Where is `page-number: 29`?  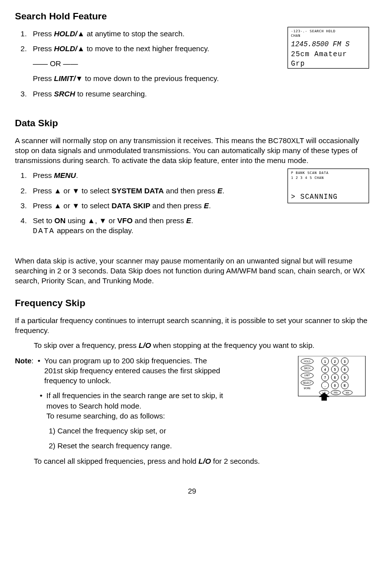
page-number: 29 is located at coordinates (192, 491).